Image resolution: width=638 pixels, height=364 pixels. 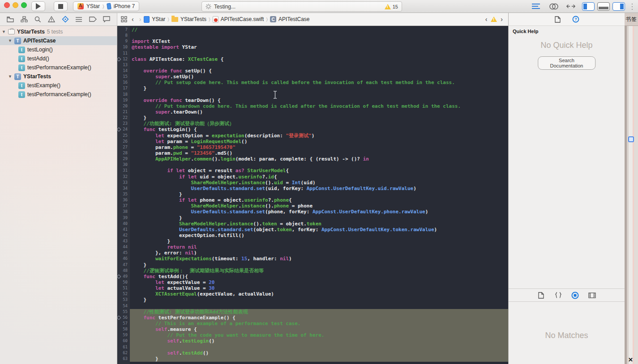 What do you see at coordinates (313, 95) in the screenshot?
I see `code-line: 18` at bounding box center [313, 95].